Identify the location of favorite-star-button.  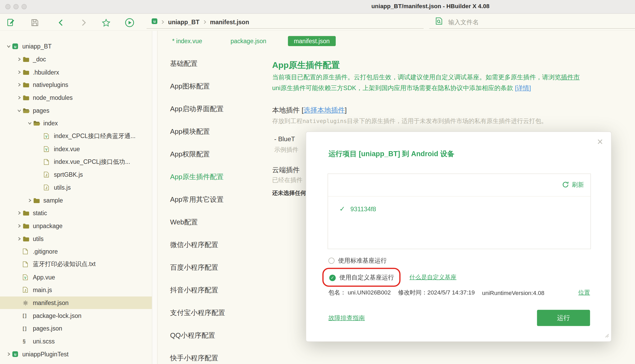
(106, 23).